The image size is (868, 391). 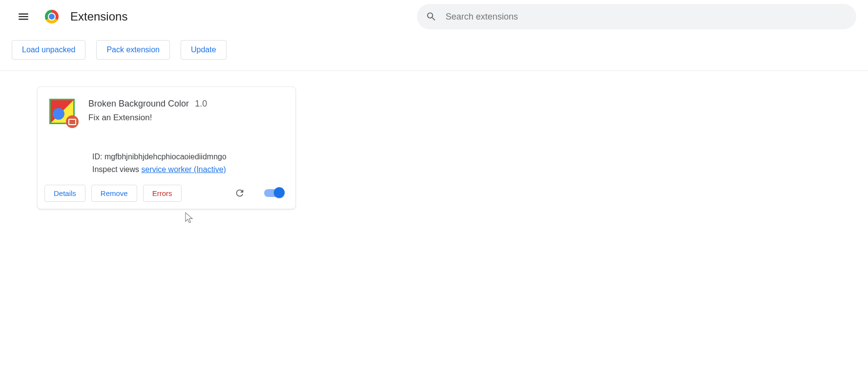 What do you see at coordinates (434, 15) in the screenshot?
I see `header-bar: Extensions` at bounding box center [434, 15].